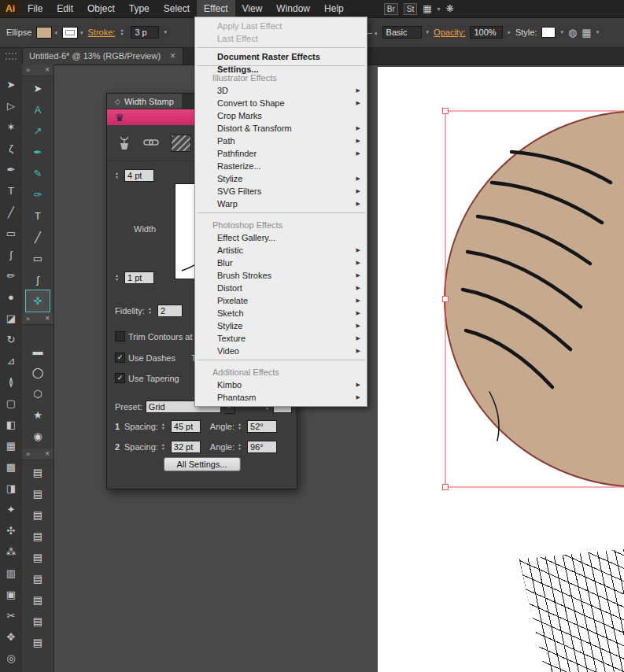 This screenshot has width=624, height=672. Describe the element at coordinates (293, 9) in the screenshot. I see `menu-window: Window` at that location.